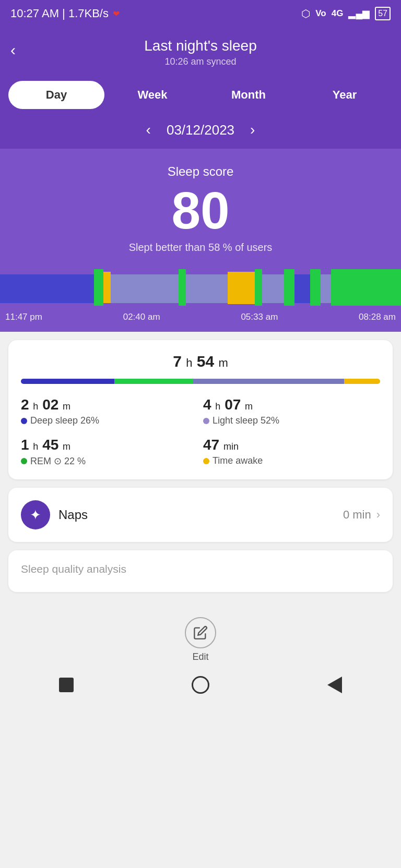  I want to click on status-icons: ⬡ Vo 4G ▂▄▆ 57, so click(346, 14).